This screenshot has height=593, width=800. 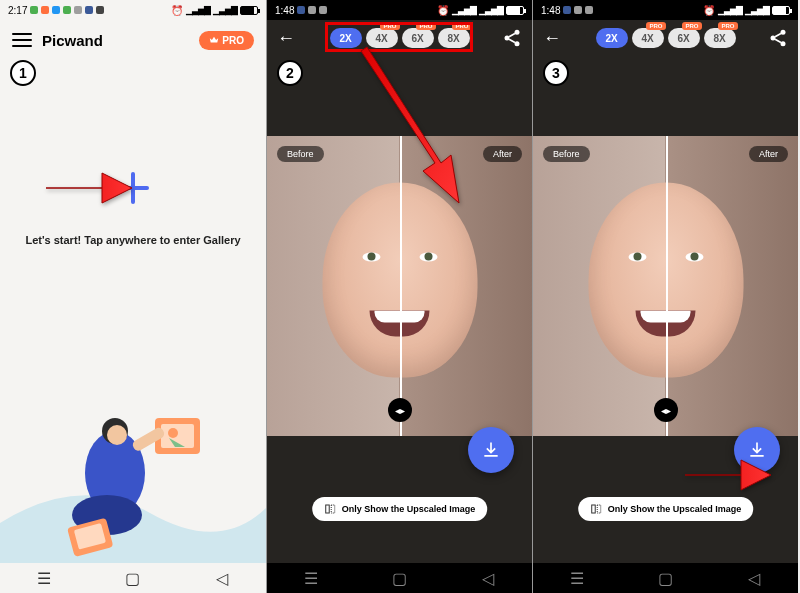 I want to click on zoom-4x: 4XPRO, so click(x=648, y=38).